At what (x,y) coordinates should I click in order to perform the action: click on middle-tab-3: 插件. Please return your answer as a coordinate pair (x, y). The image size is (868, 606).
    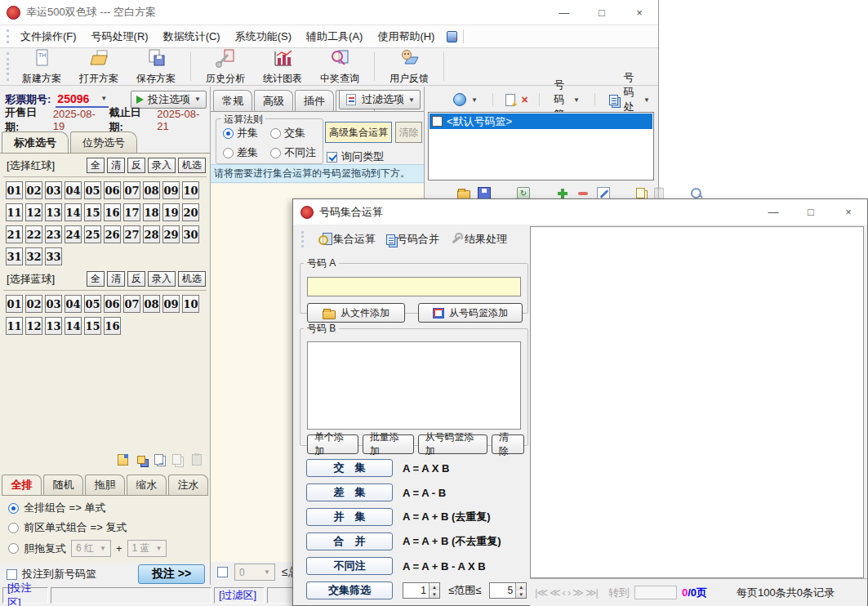
    Looking at the image, I should click on (314, 100).